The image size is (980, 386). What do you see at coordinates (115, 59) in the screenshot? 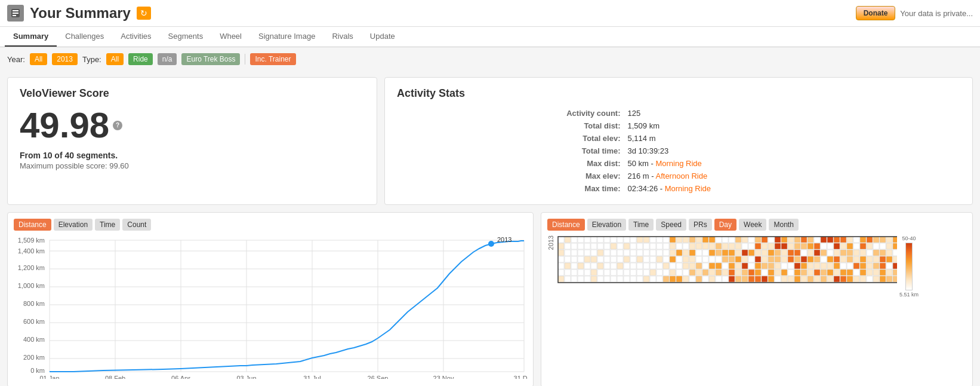
I see `type-all-button: All` at bounding box center [115, 59].